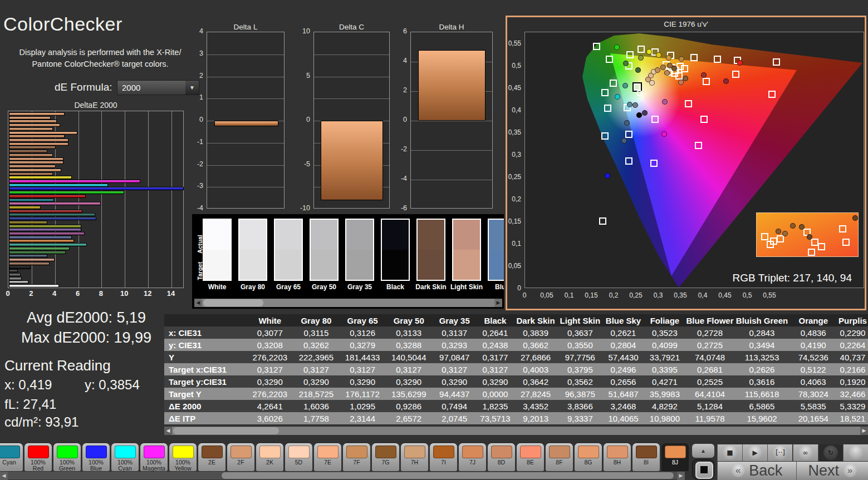 The image size is (868, 480). I want to click on patch-button-7j: 7J, so click(472, 457).